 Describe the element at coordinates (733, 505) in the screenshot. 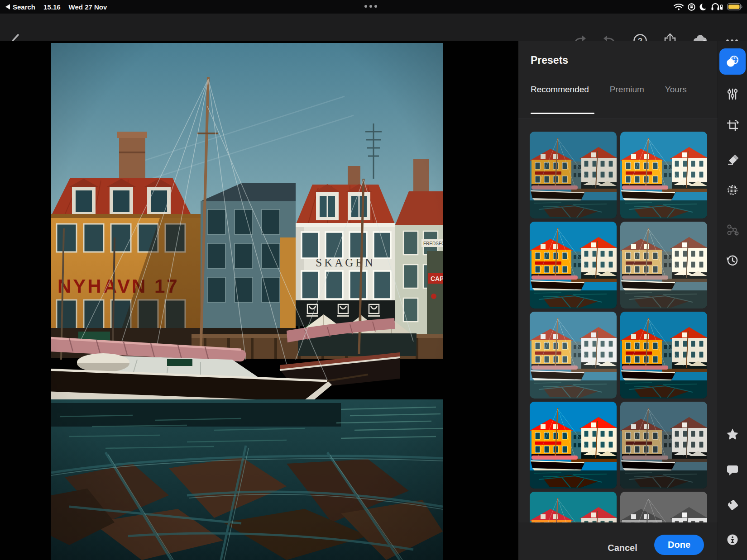

I see `tool-keywords` at that location.